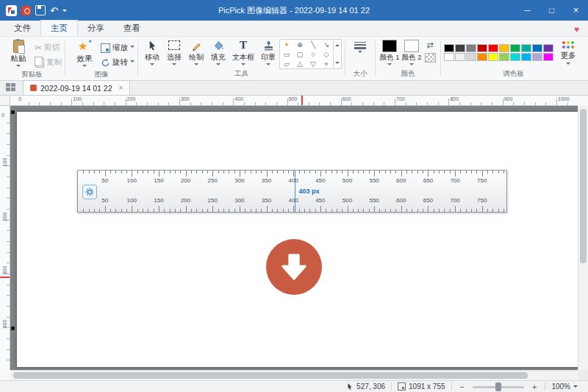 The width and height of the screenshot is (588, 392). I want to click on zoom-out-button: −, so click(462, 387).